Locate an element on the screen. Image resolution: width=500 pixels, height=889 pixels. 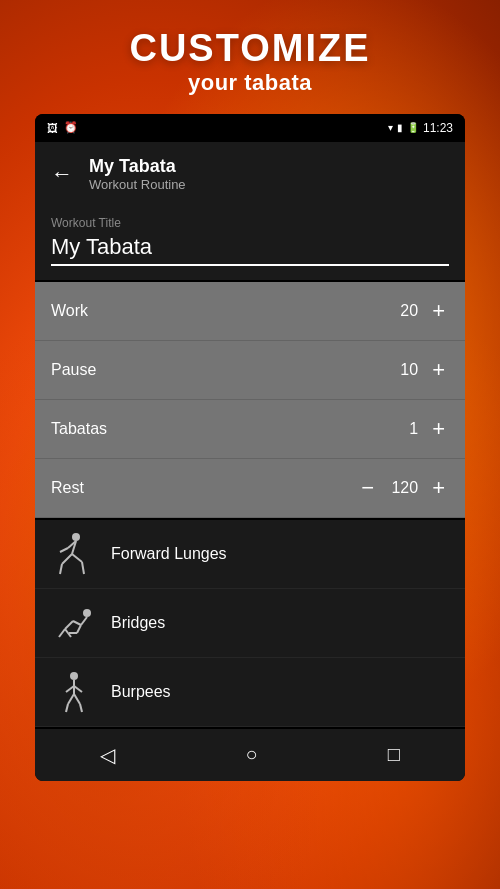
setting-plus-rest: + is located at coordinates (438, 488).